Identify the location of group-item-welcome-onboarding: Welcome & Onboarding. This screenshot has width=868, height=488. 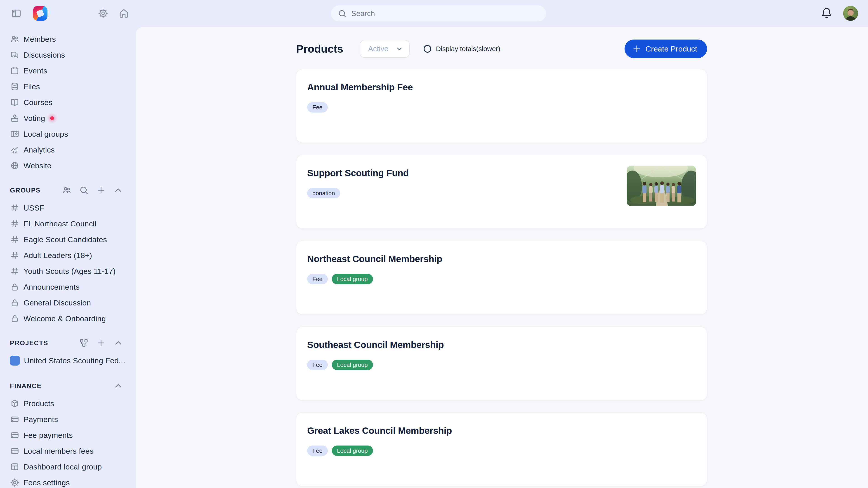
(68, 319).